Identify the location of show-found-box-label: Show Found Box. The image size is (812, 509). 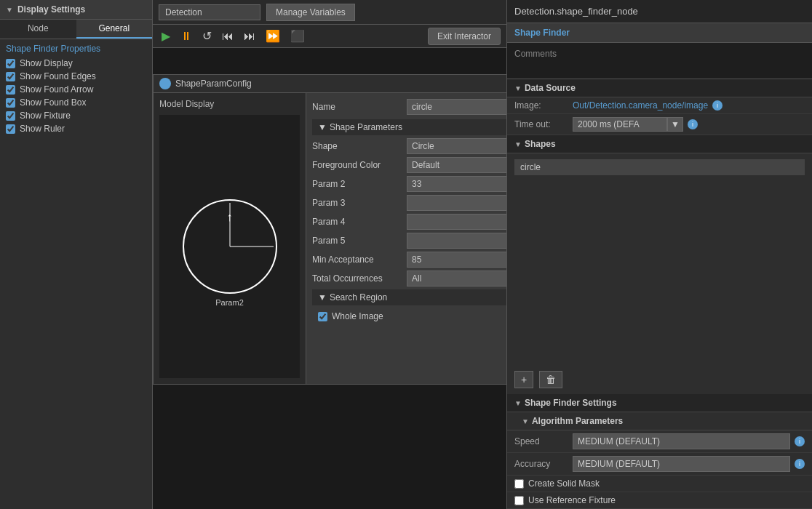
(52, 103).